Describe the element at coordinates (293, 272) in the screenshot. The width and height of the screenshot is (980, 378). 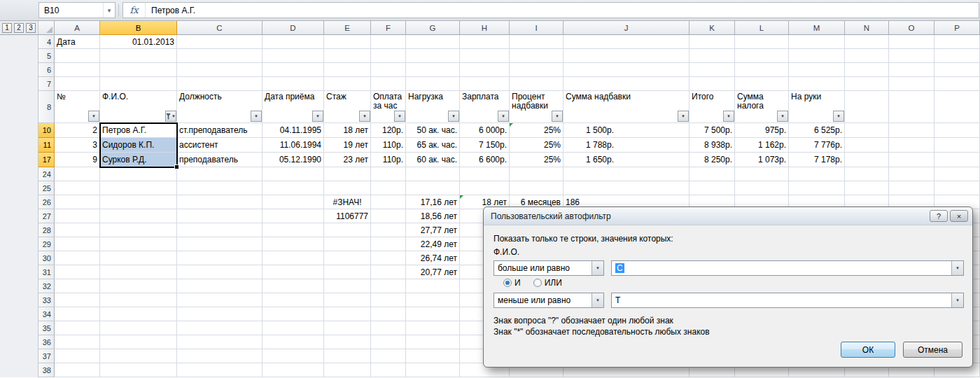
I see `cell-D31` at that location.